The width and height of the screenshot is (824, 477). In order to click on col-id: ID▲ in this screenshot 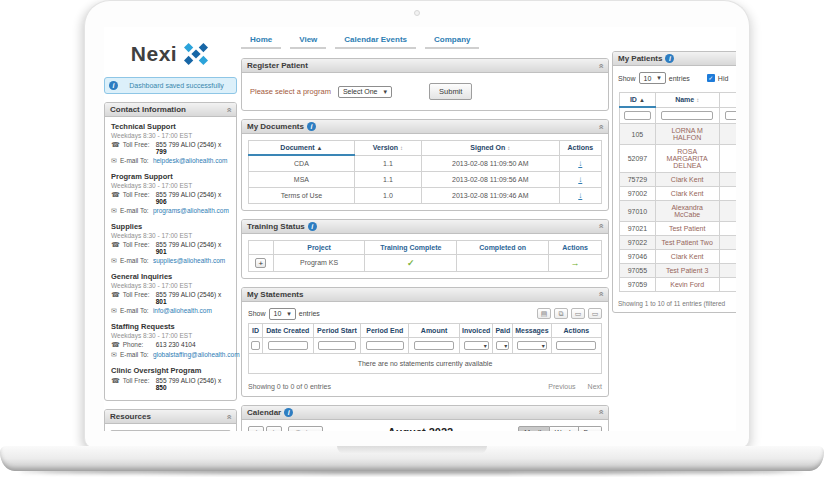, I will do `click(638, 100)`.